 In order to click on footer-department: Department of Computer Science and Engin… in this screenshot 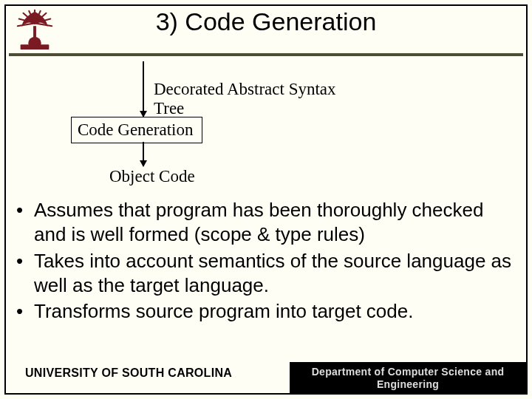, I will do `click(408, 378)`.